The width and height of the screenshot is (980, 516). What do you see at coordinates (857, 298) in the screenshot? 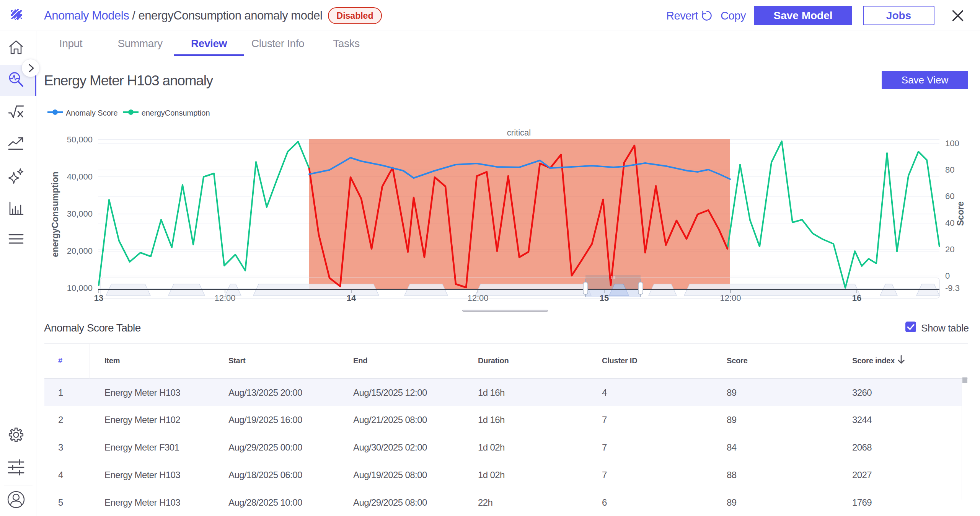
I see `svg-text: 16` at bounding box center [857, 298].